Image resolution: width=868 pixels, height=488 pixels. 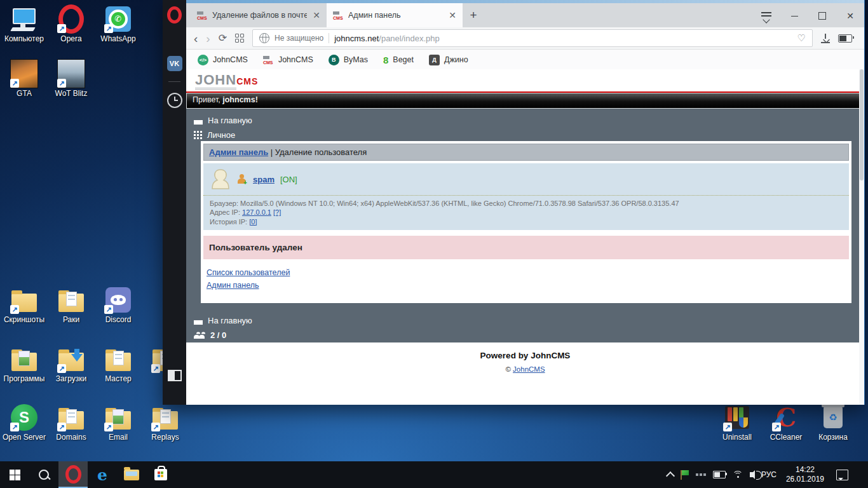 I want to click on desktop-icon-recycle-bin: ♻ Корзина, so click(x=833, y=423).